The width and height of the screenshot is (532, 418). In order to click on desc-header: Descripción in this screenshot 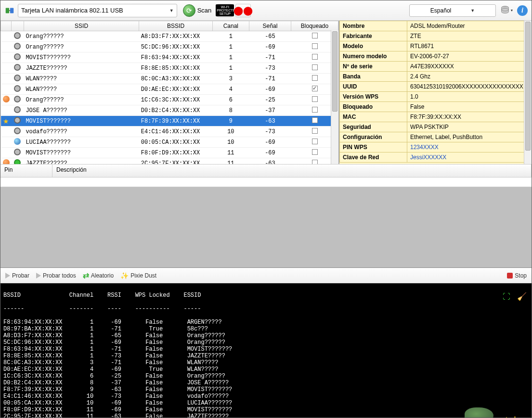, I will do `click(292, 171)`.